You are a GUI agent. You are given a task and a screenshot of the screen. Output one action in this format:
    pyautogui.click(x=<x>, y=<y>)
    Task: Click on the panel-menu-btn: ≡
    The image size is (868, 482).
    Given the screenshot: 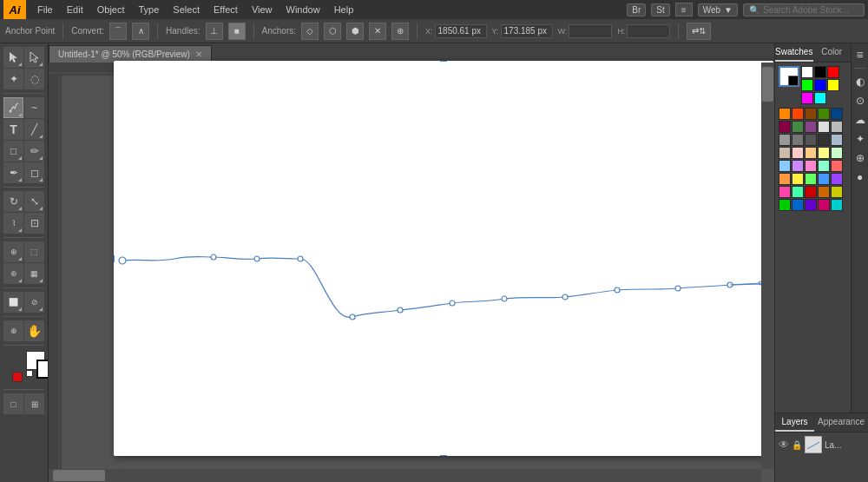 What is the action you would take?
    pyautogui.click(x=860, y=55)
    